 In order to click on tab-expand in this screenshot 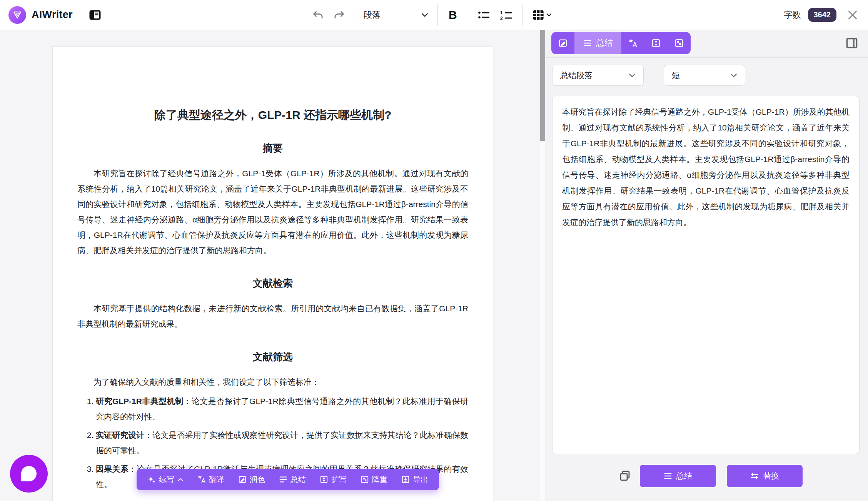, I will do `click(656, 43)`.